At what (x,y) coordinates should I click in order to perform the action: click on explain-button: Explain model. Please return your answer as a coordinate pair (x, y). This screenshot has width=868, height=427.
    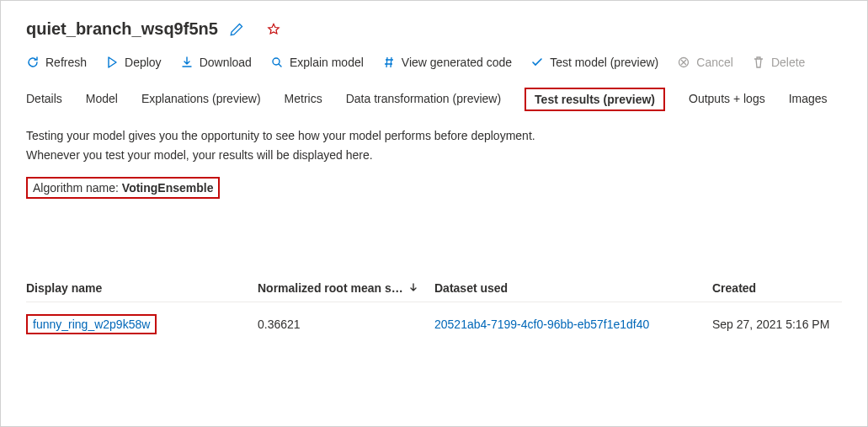
    Looking at the image, I should click on (317, 62).